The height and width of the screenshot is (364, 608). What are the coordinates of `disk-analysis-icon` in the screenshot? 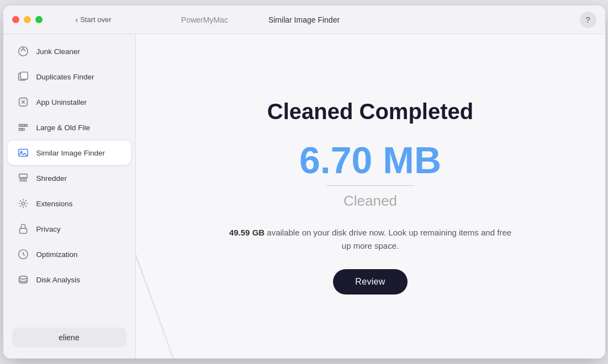 It's located at (23, 280).